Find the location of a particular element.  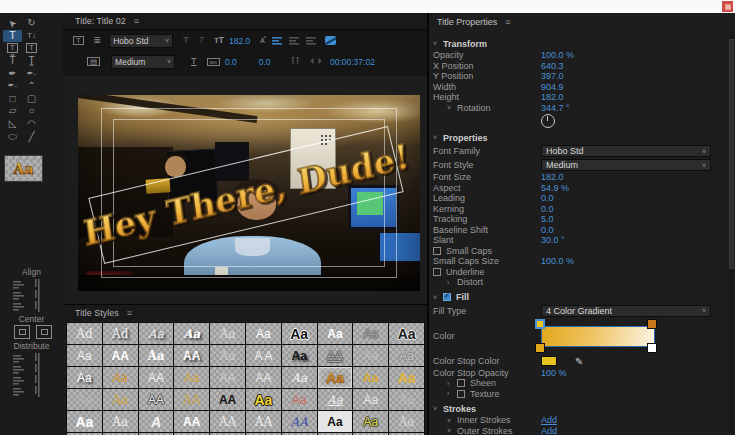

property-value: 397.0 is located at coordinates (552, 76).